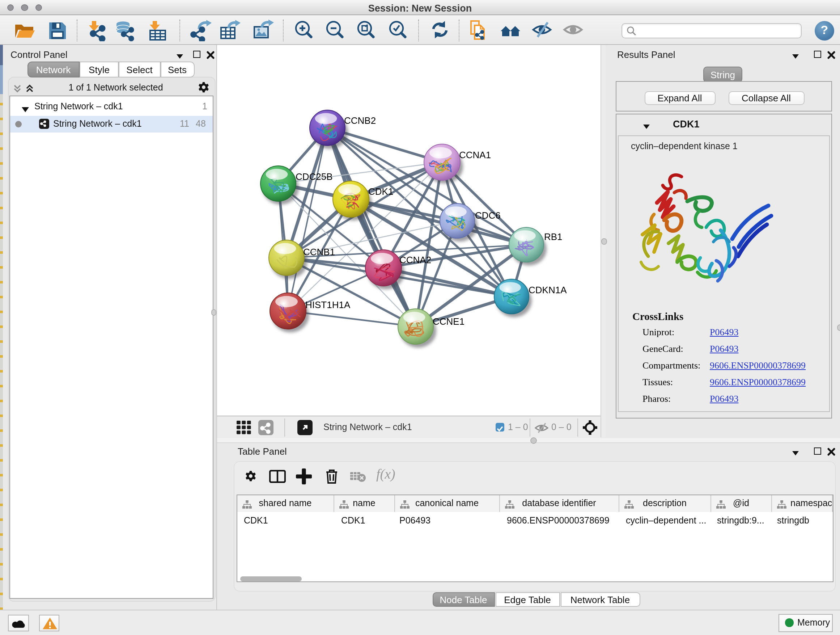 This screenshot has height=635, width=840. Describe the element at coordinates (319, 252) in the screenshot. I see `svg-text: CCNB1` at that location.